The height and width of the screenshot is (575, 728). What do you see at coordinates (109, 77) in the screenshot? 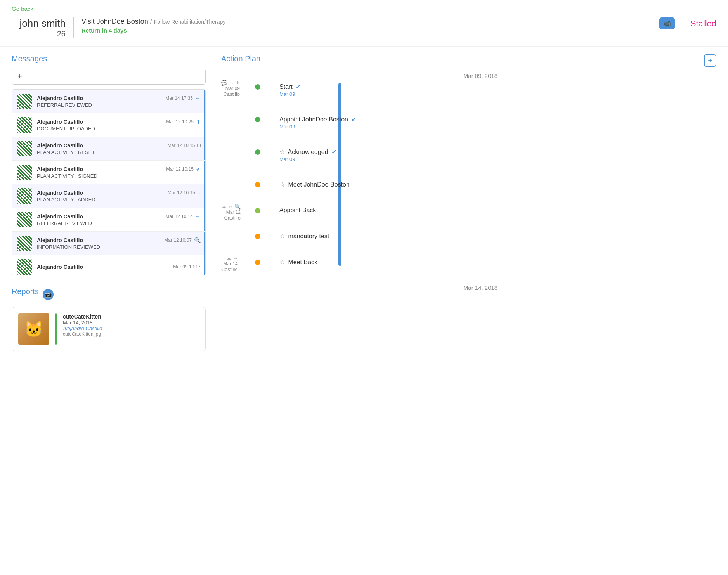
I see `messages-input-row: +` at bounding box center [109, 77].